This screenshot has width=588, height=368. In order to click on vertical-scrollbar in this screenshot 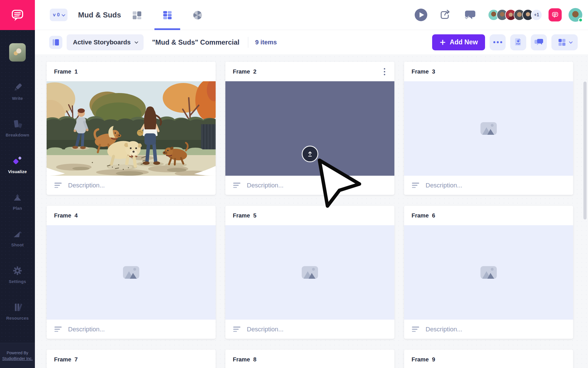, I will do `click(585, 151)`.